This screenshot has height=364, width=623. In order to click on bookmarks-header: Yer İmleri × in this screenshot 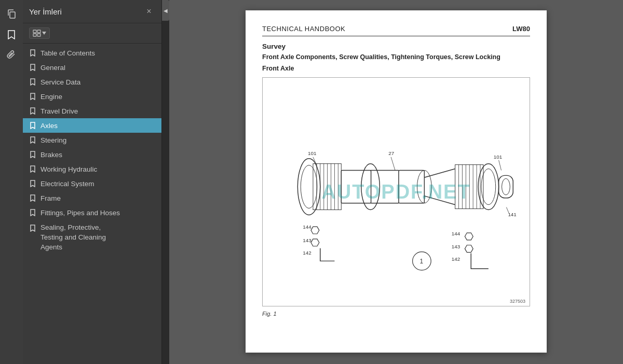, I will do `click(92, 11)`.